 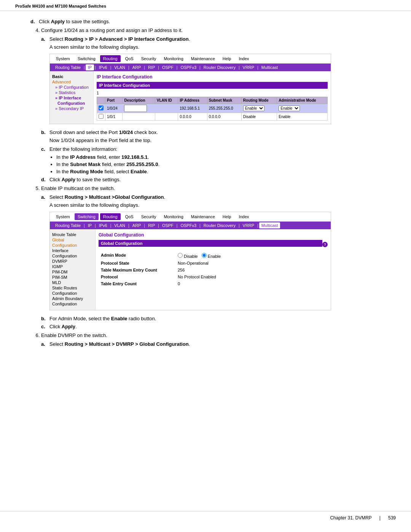 I want to click on step-4c-letter: c., so click(x=45, y=149).